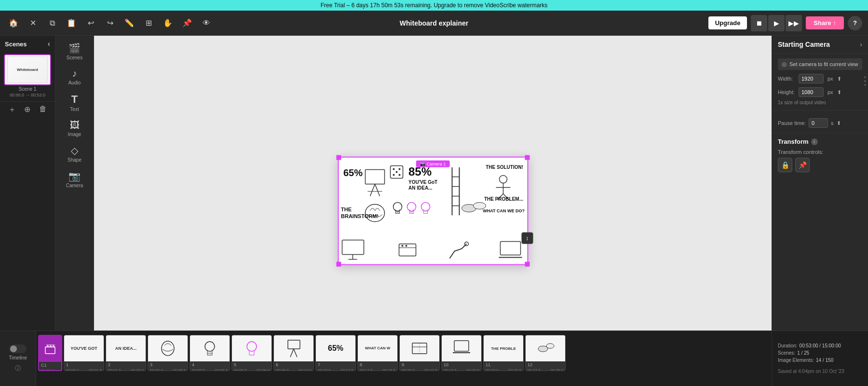 This screenshot has height=386, width=868. What do you see at coordinates (503, 353) in the screenshot?
I see `clip-11: THE PROBLE 11 00:20.0 00:22.5` at bounding box center [503, 353].